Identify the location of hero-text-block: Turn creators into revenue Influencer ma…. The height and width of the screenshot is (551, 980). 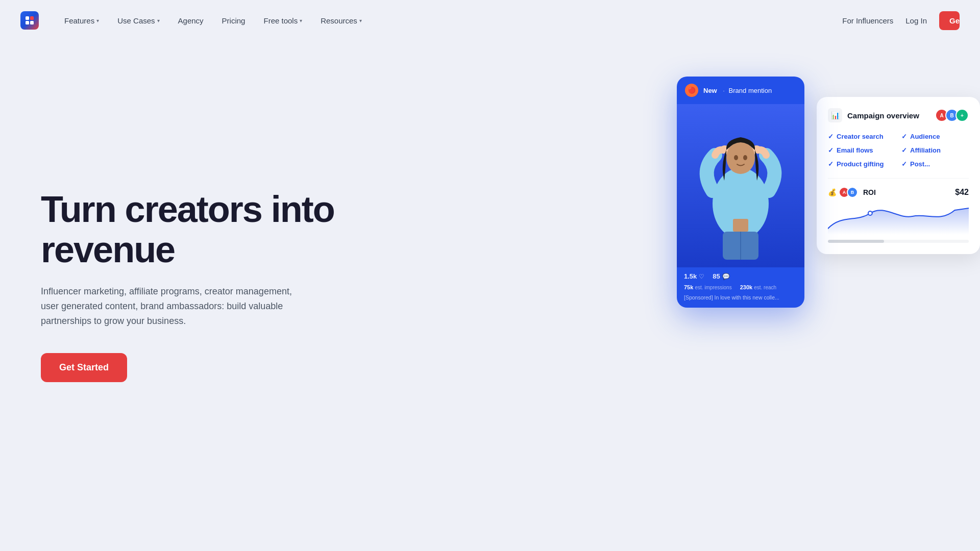
(188, 286).